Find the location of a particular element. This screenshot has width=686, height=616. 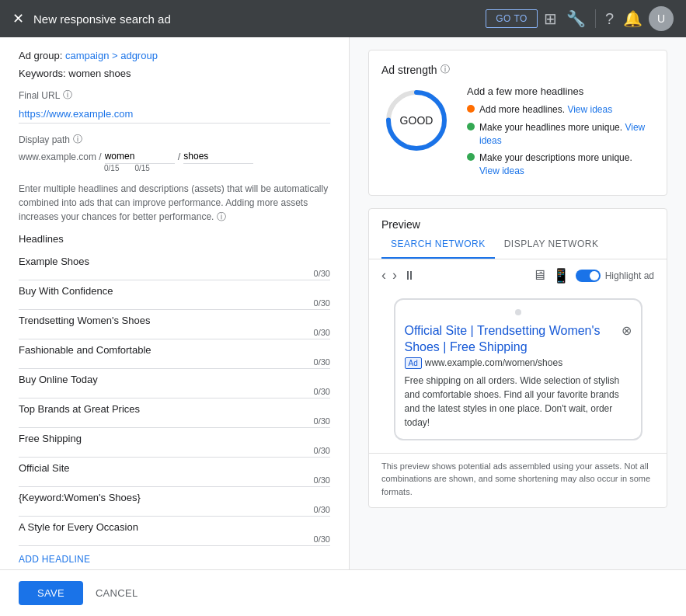

final-url-info-icon: ⓘ is located at coordinates (68, 95).